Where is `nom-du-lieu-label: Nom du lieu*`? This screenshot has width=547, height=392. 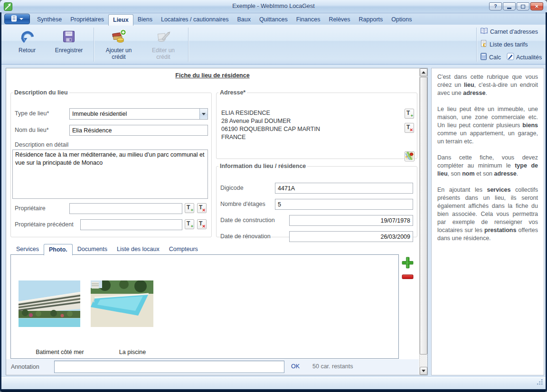
nom-du-lieu-label: Nom du lieu* is located at coordinates (32, 130).